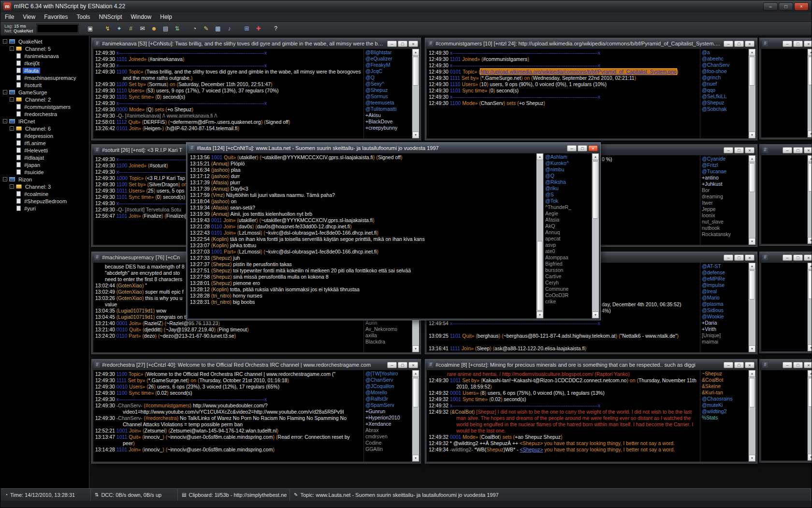 The width and height of the screenshot is (812, 508). Describe the element at coordinates (725, 72) in the screenshot. I see `nick-item: @foo-shoe` at that location.